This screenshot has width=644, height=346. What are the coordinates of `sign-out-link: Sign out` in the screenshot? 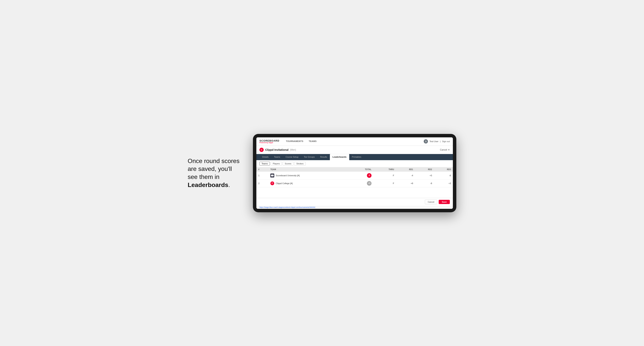 It's located at (446, 141).